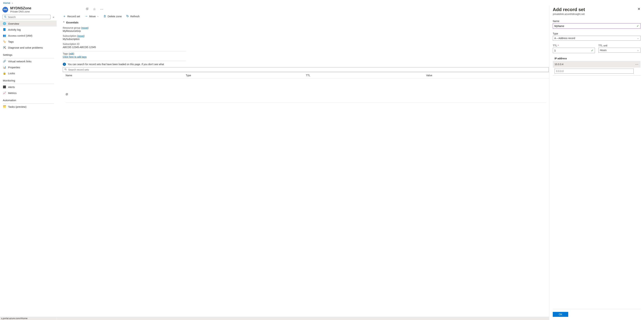  Describe the element at coordinates (603, 50) in the screenshot. I see `ttl-unit-value: Hours` at that location.